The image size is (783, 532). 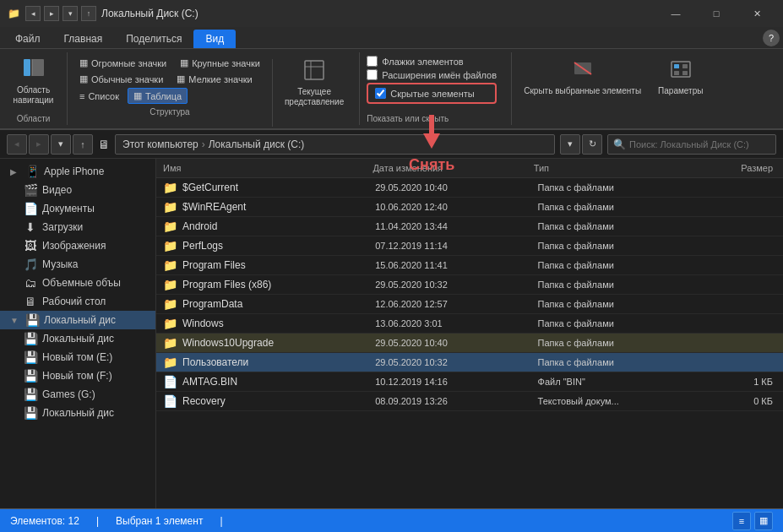 I want to click on sidebar-label-docs: Документы, so click(x=68, y=209).